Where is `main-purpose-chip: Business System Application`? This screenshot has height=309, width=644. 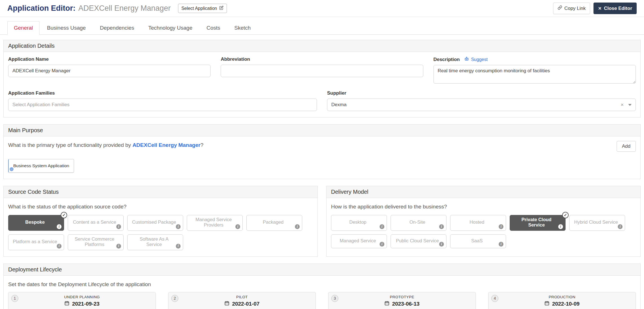
main-purpose-chip: Business System Application is located at coordinates (41, 166).